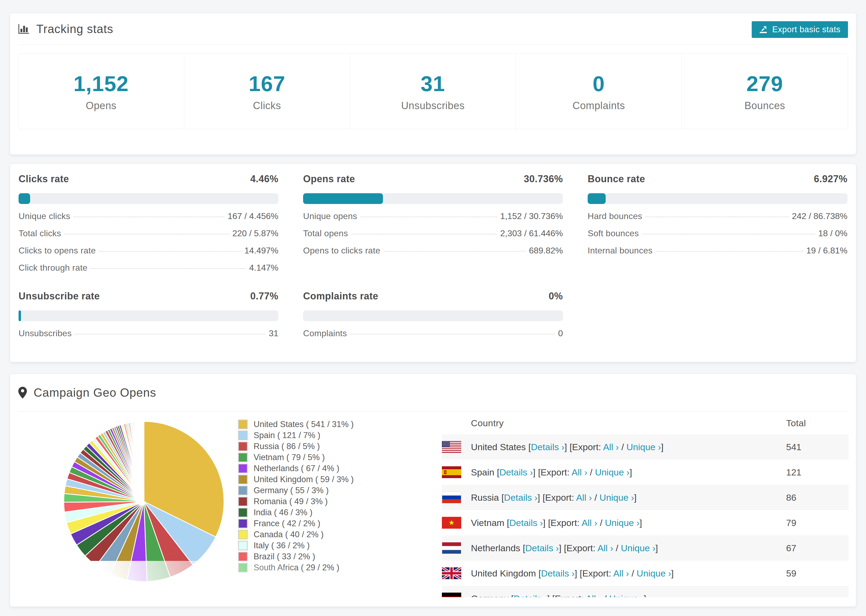 The image size is (866, 616). Describe the element at coordinates (433, 106) in the screenshot. I see `stat-label: Unsubscribes` at that location.